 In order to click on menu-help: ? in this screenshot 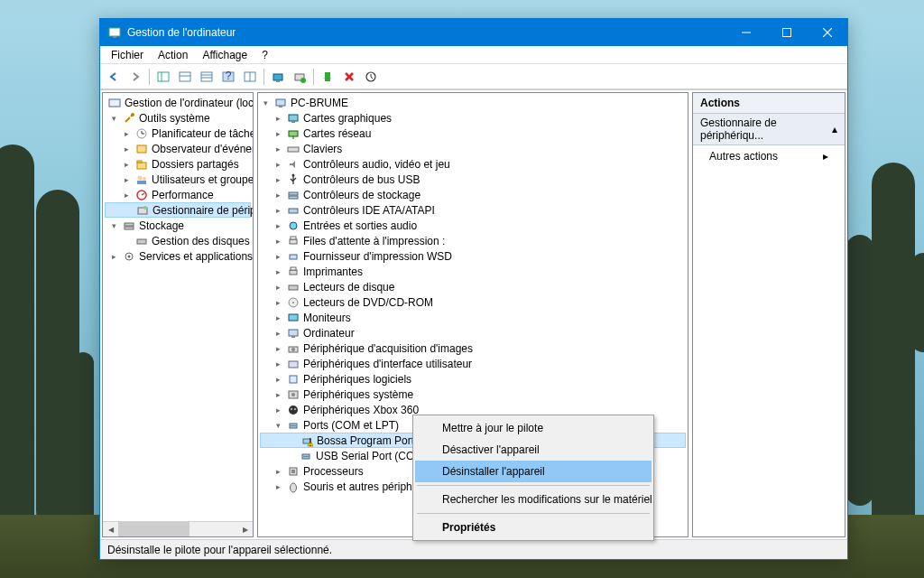, I will do `click(265, 55)`.